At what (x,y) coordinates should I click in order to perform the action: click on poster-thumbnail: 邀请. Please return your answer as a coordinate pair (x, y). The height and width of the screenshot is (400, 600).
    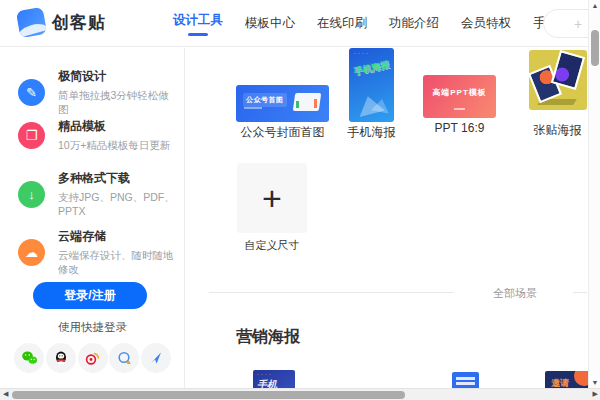
    Looking at the image, I should click on (566, 380).